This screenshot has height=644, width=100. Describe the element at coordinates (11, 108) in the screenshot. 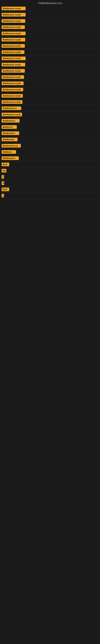

I see `bottleneck-label: Bottleneck re` at that location.